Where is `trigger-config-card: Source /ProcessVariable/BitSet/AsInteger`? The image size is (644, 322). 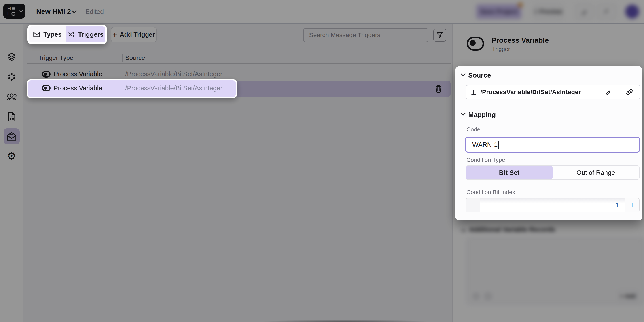 trigger-config-card: Source /ProcessVariable/BitSet/AsInteger is located at coordinates (549, 144).